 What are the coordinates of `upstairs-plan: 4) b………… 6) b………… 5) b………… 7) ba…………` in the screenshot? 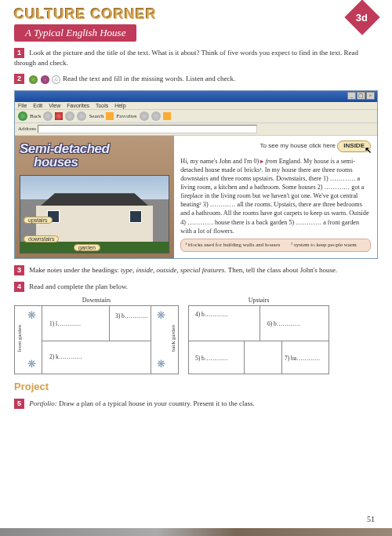 It's located at (259, 340).